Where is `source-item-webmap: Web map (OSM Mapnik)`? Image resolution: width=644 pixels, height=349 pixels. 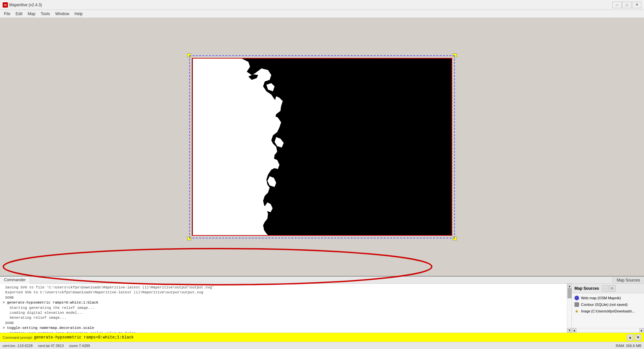 source-item-webmap: Web map (OSM Mapnik) is located at coordinates (608, 298).